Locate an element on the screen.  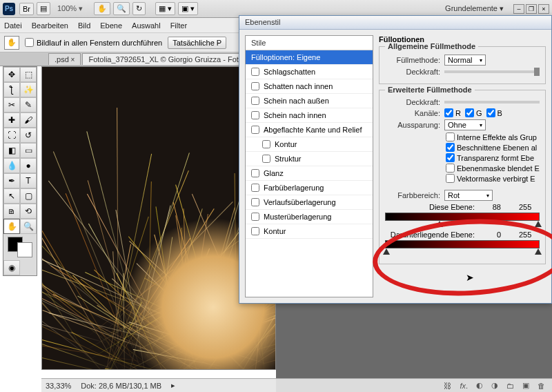
blend-mode-label: Füllmethode: is located at coordinates (413, 60).